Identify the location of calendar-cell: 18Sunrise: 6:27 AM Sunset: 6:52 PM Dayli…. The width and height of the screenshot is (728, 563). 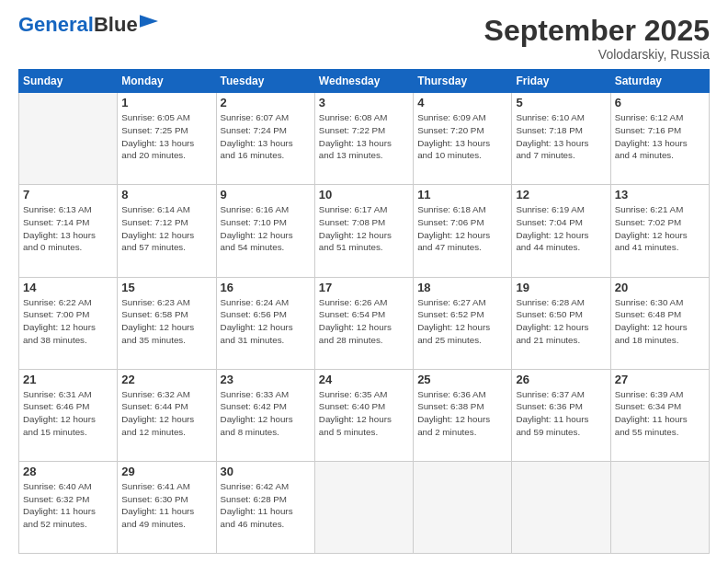
(463, 323).